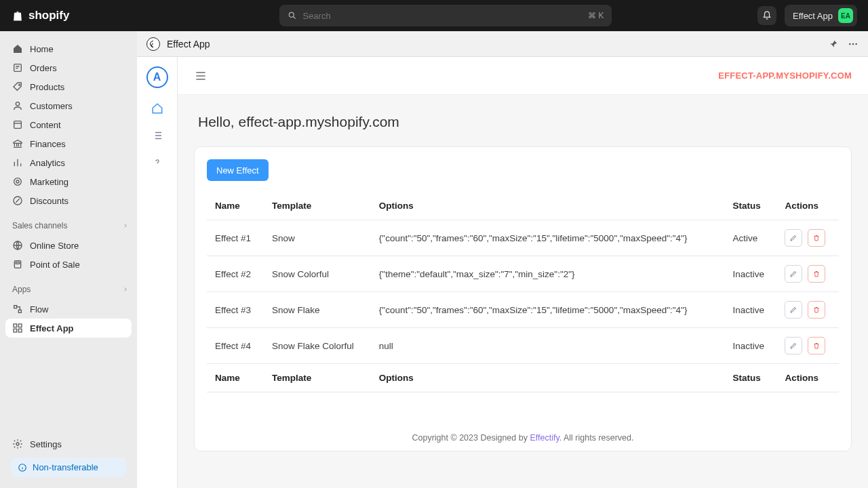 This screenshot has width=868, height=488. What do you see at coordinates (235, 346) in the screenshot?
I see `cell-name: Effect #4` at bounding box center [235, 346].